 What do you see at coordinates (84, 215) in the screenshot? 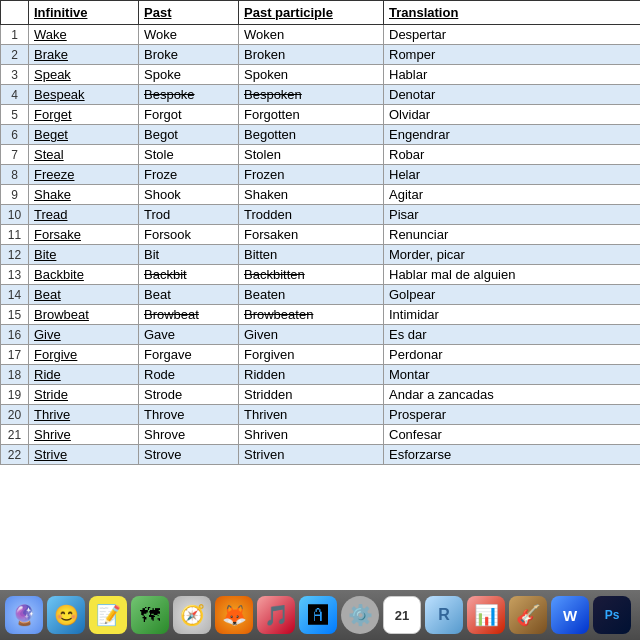
I see `cell-infinitive: Tread` at bounding box center [84, 215].